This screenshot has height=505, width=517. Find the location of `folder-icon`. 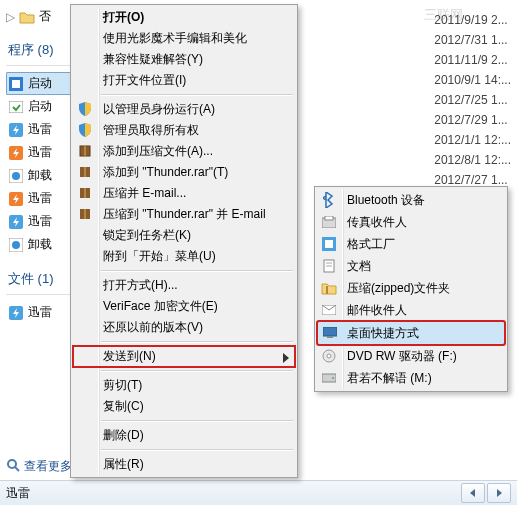

folder-icon is located at coordinates (27, 17).